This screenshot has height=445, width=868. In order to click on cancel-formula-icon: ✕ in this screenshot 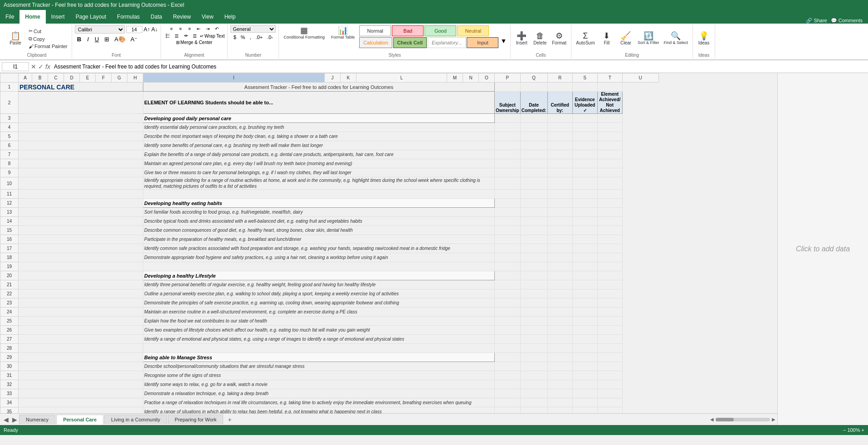, I will do `click(34, 67)`.